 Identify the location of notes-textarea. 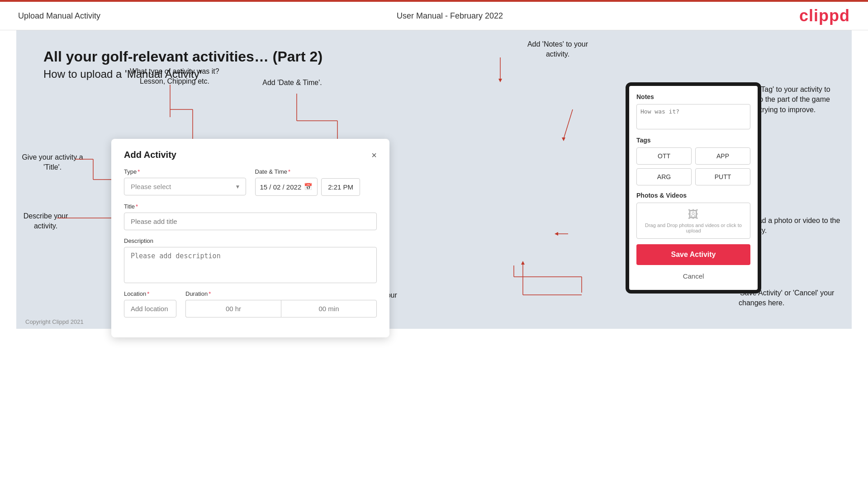
(693, 117).